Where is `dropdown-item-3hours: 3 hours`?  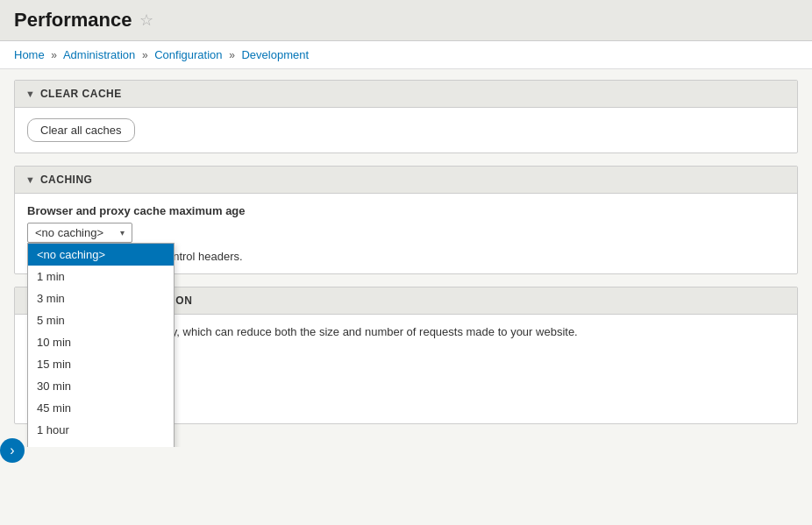
dropdown-item-3hours: 3 hours is located at coordinates (101, 443).